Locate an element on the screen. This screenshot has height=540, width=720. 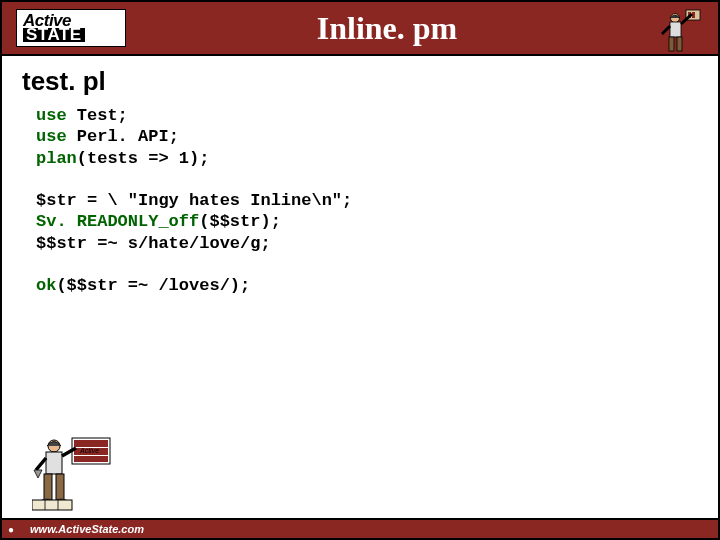
code-kw: ok is located at coordinates (46, 286).